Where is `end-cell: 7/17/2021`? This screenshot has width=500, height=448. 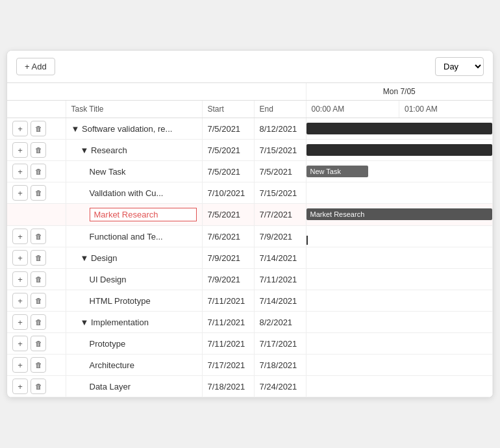
end-cell: 7/17/2021 is located at coordinates (280, 344).